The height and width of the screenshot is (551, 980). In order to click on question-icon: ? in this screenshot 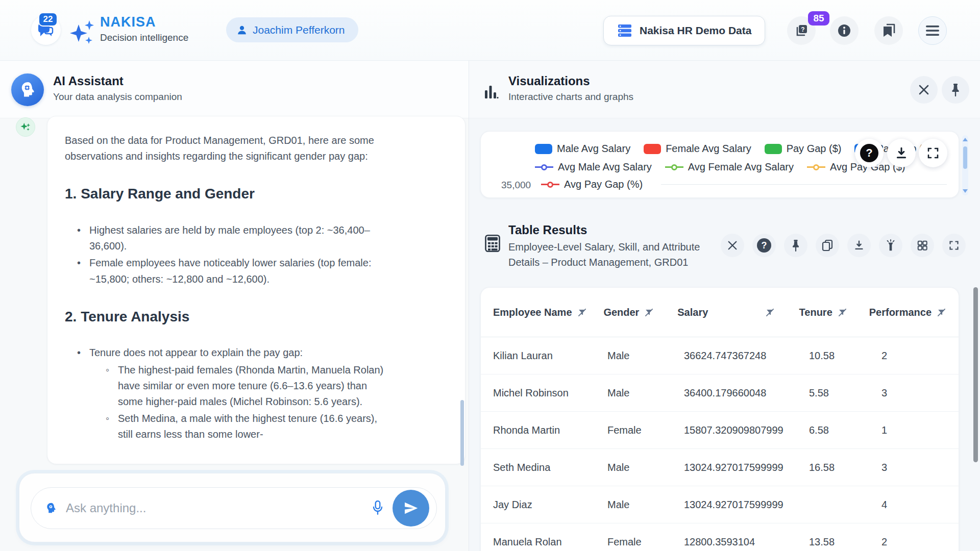, I will do `click(869, 153)`.